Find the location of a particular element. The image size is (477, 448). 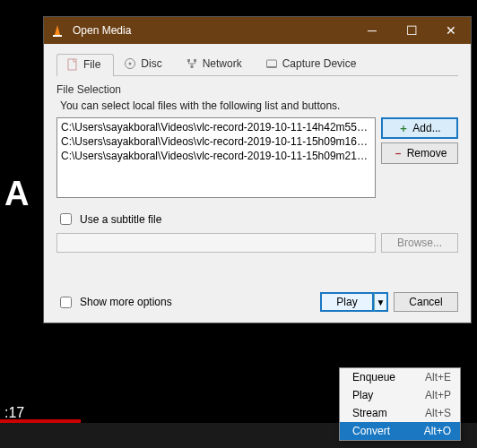

menu-item-label: Convert is located at coordinates (371, 431).